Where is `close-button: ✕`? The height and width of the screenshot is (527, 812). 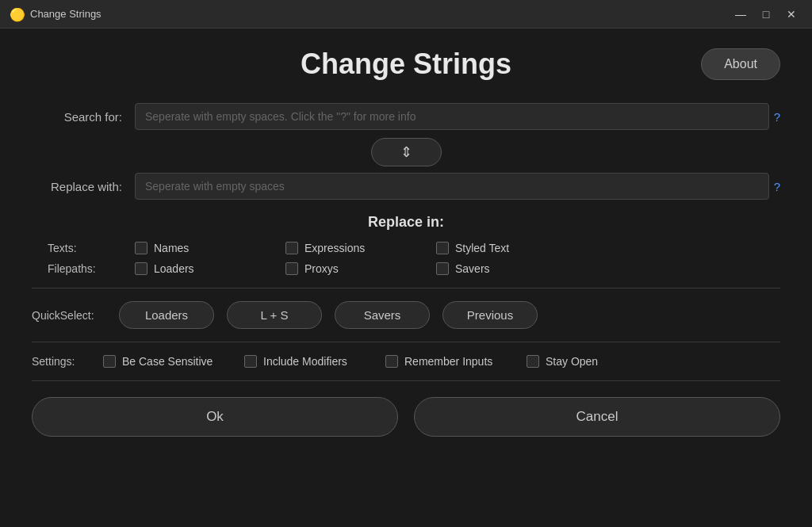 close-button: ✕ is located at coordinates (791, 14).